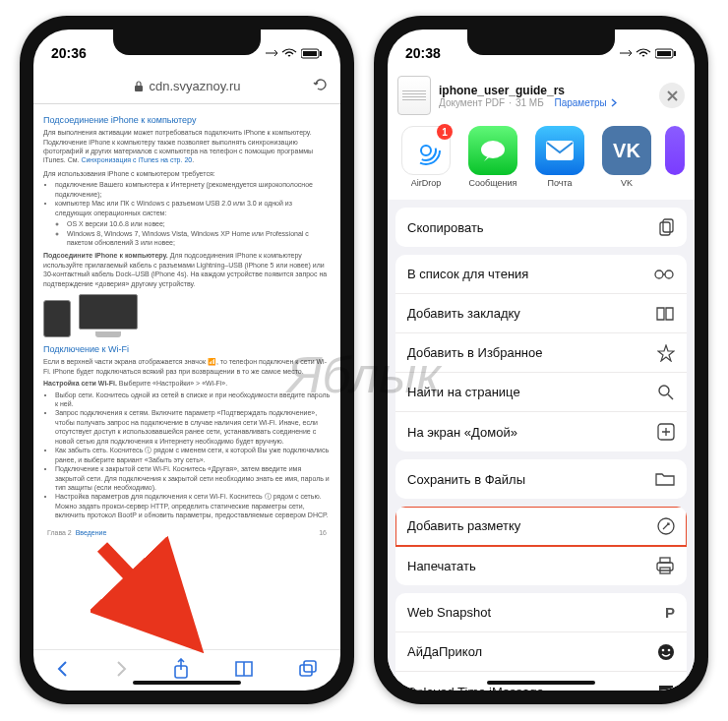 Image resolution: width=728 pixels, height=721 pixels. I want to click on action-markup: Добавить разметку, so click(541, 526).